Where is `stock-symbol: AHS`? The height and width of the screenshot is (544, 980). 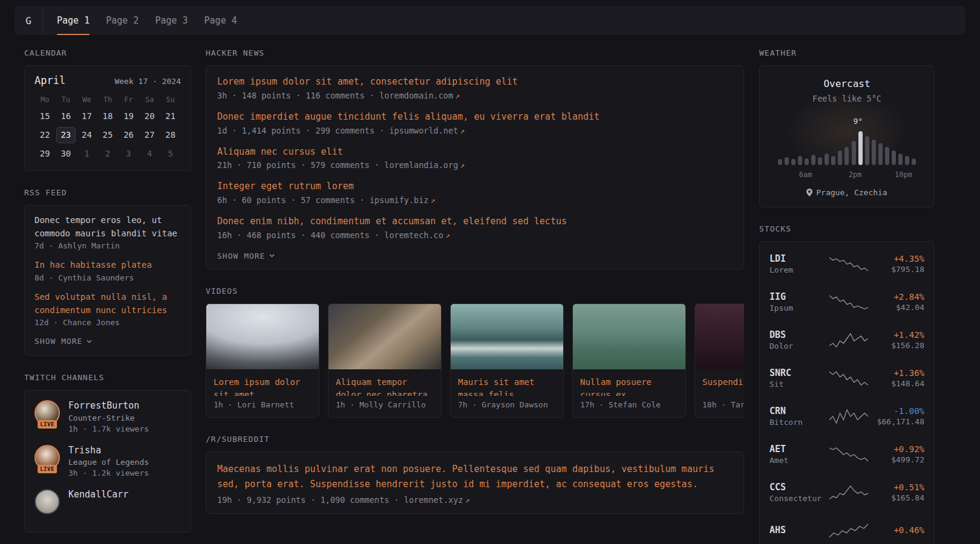
stock-symbol: AHS is located at coordinates (800, 530).